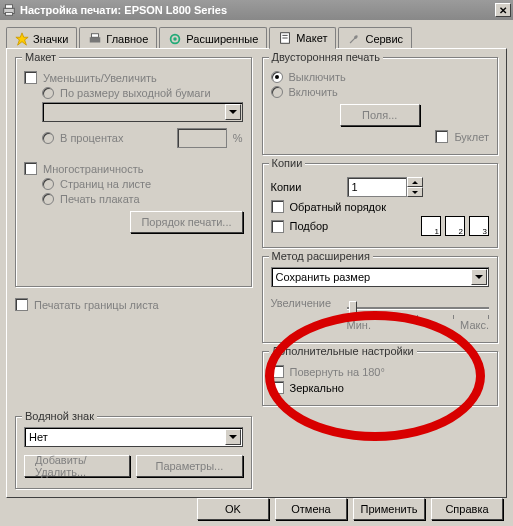 This screenshot has height=526, width=513. Describe the element at coordinates (96, 305) in the screenshot. I see `label-print-borders: Печатать границы листа` at that location.